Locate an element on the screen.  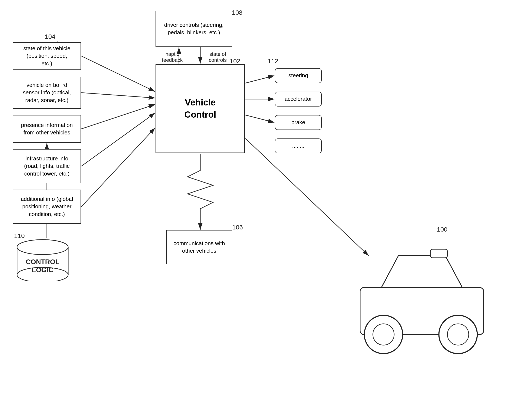
ref-100: 100 is located at coordinates (442, 229).